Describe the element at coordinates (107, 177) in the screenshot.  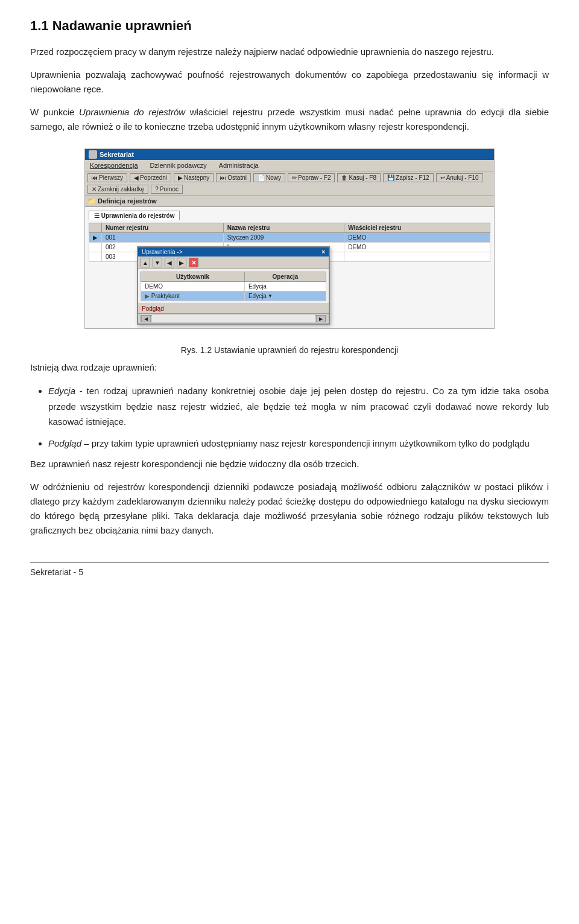
I see `btn-pierwszy: ⏮ Pierwszy` at that location.